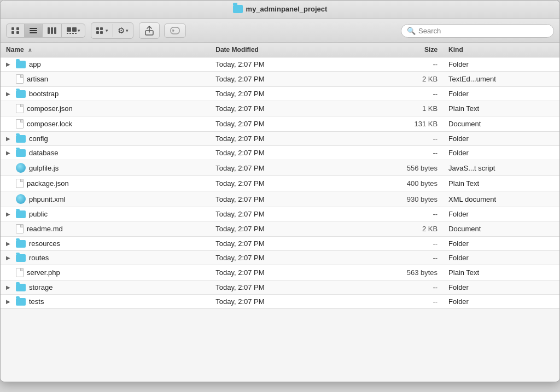  What do you see at coordinates (477, 31) in the screenshot?
I see `search-box: 🔍` at bounding box center [477, 31].